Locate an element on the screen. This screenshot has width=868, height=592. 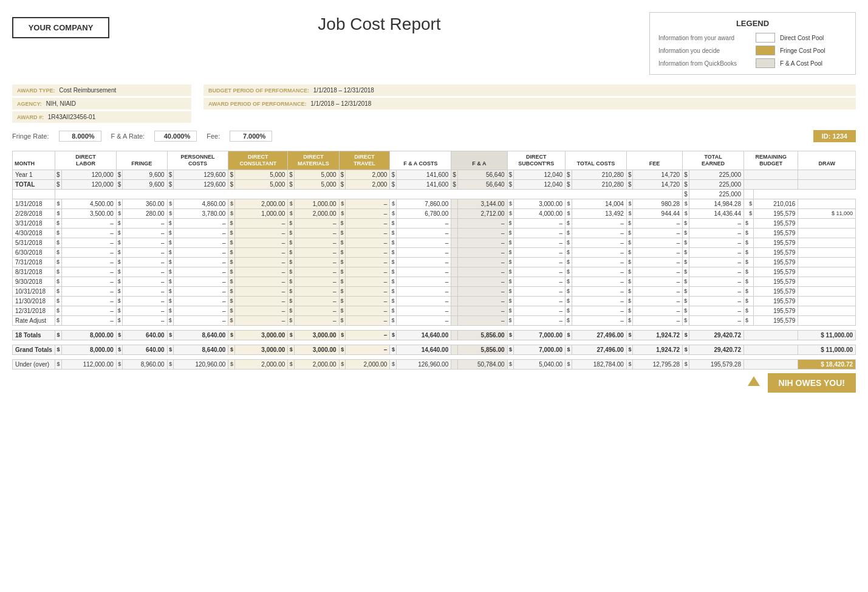
award-agency-label: AGENCY: is located at coordinates (29, 104).